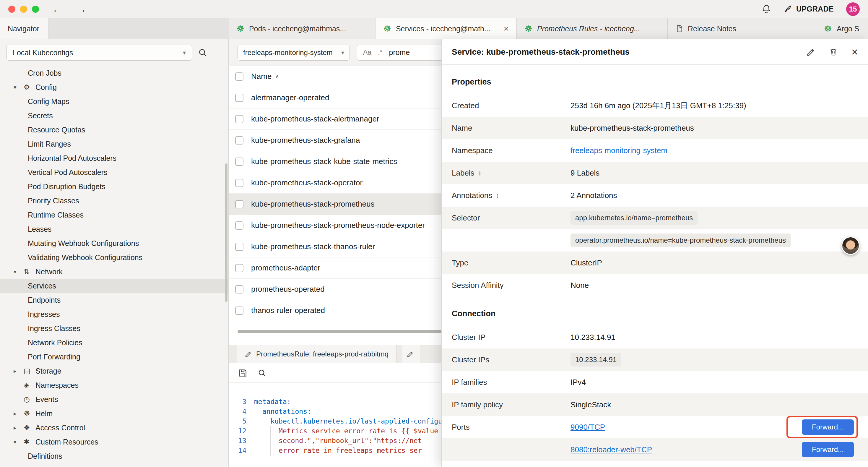 The width and height of the screenshot is (868, 467). What do you see at coordinates (114, 343) in the screenshot?
I see `sidebar-item-network-policies: Network Policies` at bounding box center [114, 343].